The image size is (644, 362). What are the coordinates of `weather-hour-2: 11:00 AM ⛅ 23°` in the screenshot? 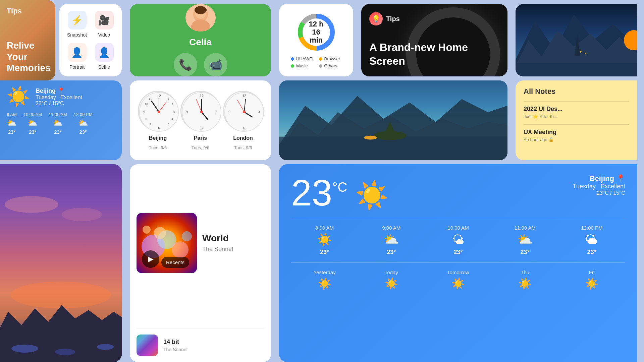 It's located at (58, 123).